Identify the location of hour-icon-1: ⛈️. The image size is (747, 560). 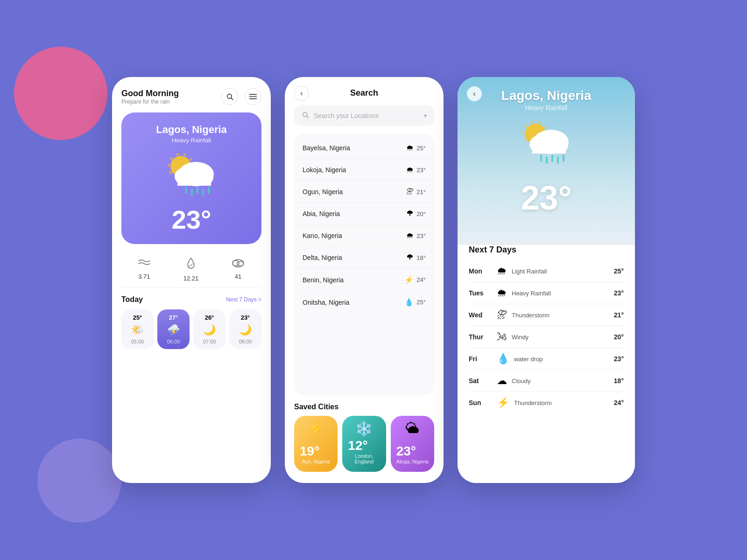
(174, 330).